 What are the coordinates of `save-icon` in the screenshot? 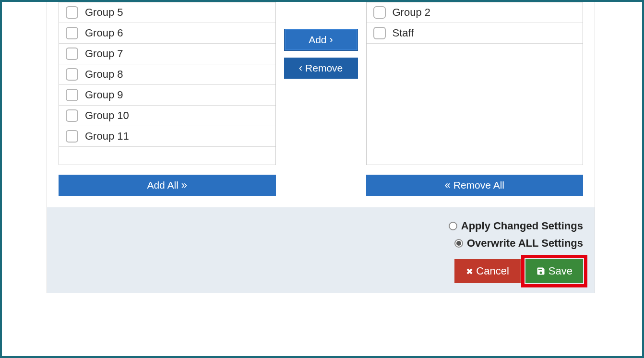 It's located at (541, 271).